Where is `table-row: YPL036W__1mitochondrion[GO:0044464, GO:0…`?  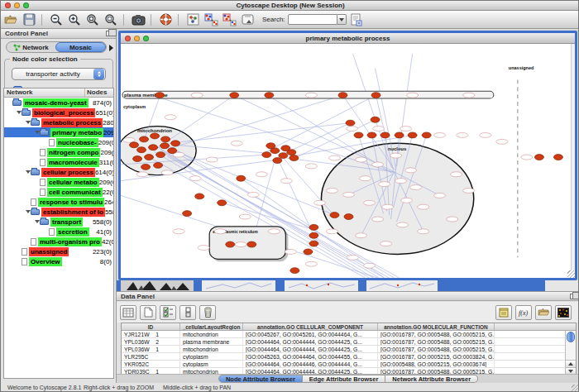
table-row: YPL036W__1mitochondrion[GO:0044464, GO:0… is located at coordinates (349, 349).